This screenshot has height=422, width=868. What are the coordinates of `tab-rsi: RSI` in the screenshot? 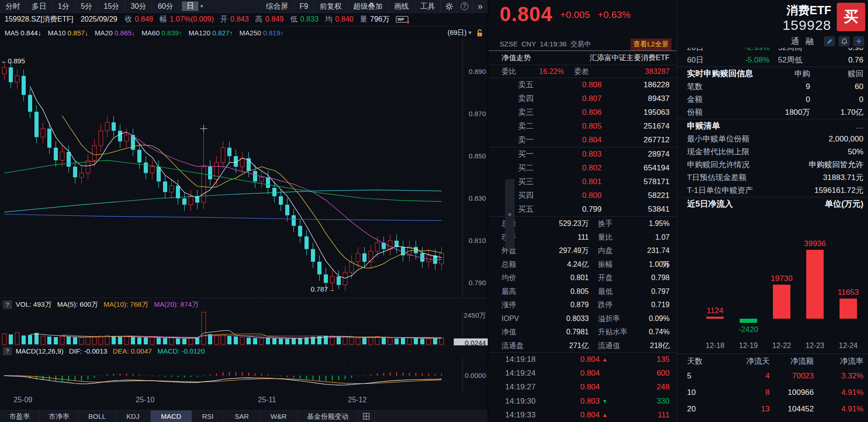 It's located at (208, 416).